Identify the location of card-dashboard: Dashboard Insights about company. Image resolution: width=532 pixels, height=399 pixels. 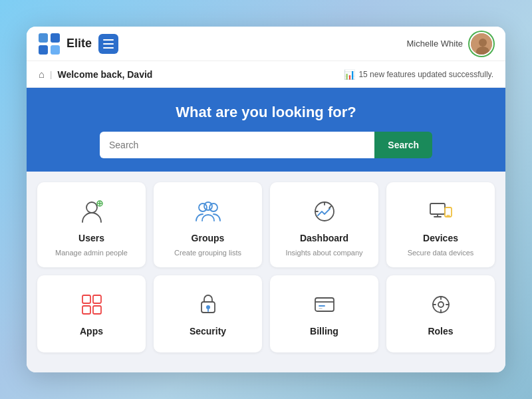
(325, 225).